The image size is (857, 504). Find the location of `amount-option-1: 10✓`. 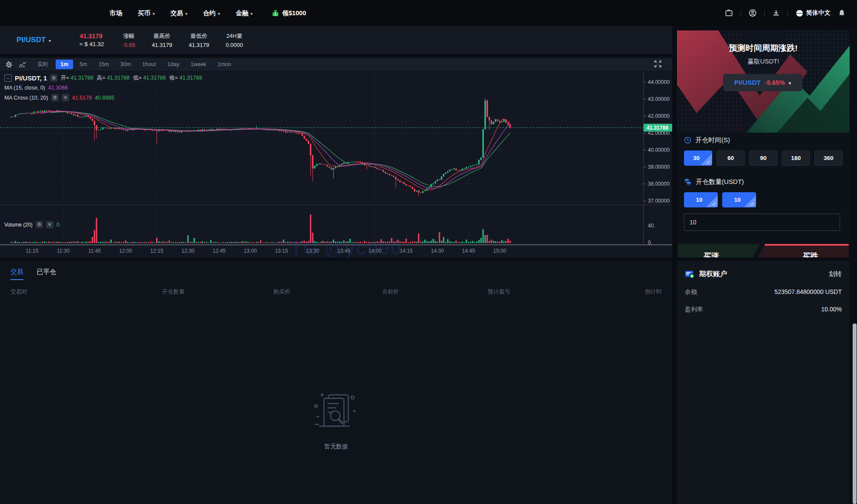

amount-option-1: 10✓ is located at coordinates (739, 200).